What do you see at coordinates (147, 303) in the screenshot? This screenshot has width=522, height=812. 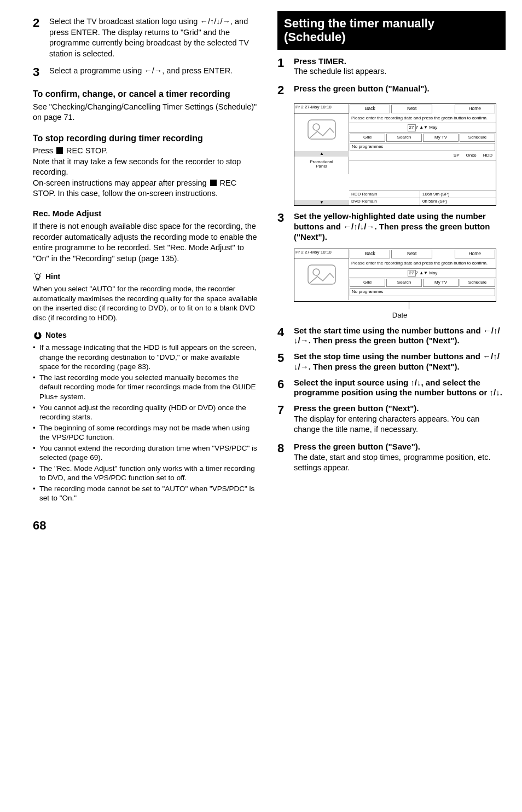 I see `hint-body: When you select "AUTO" for the recording…` at bounding box center [147, 303].